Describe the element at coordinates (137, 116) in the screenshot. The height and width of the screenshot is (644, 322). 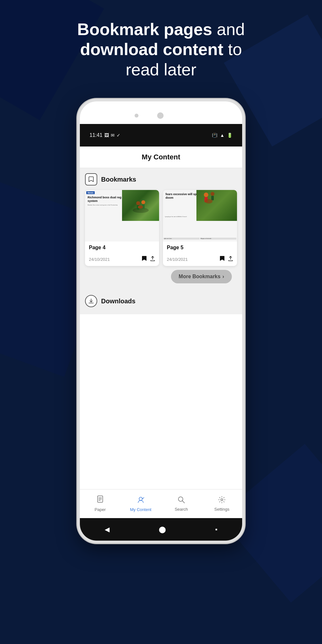
I see `phone-camera-left` at that location.